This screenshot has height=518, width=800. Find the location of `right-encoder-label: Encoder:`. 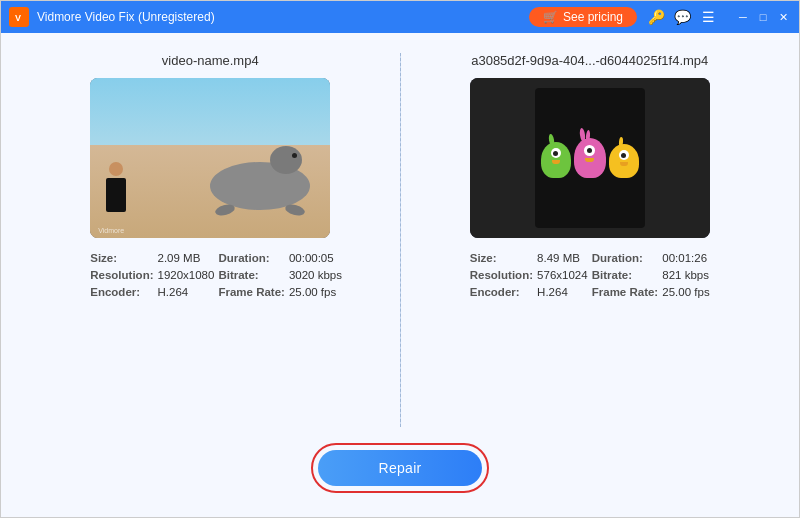

right-encoder-label: Encoder: is located at coordinates (502, 292).